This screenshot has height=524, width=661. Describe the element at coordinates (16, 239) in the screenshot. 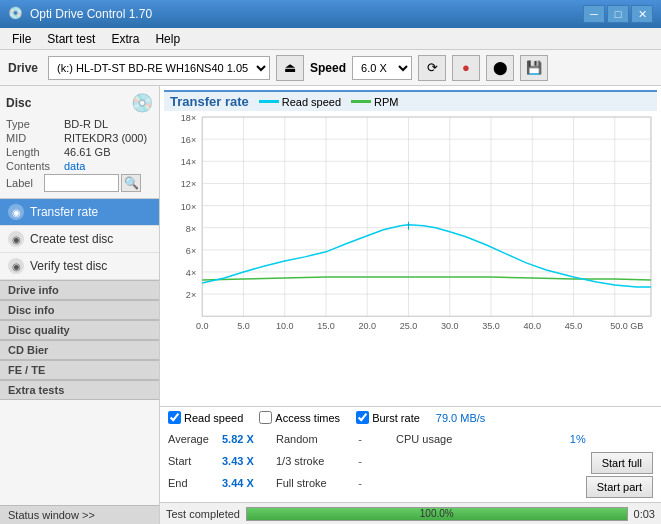

I see `nav-icon-create-test-disc: ◉` at that location.